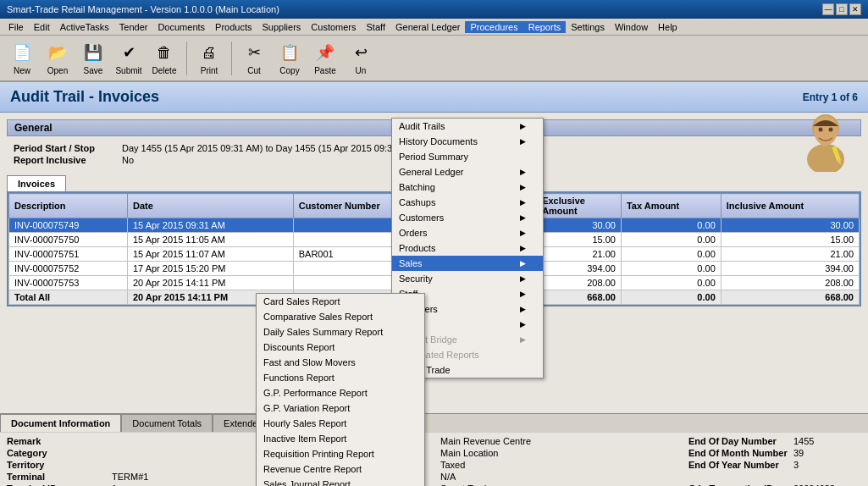 The image size is (868, 486). I want to click on minimize-button: —, so click(828, 9).